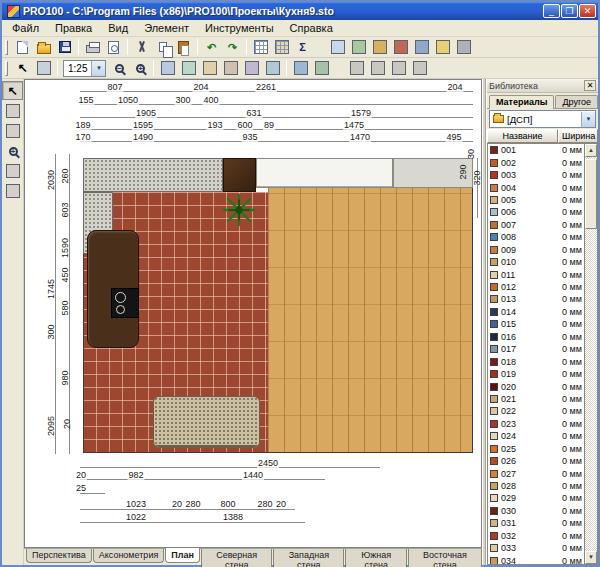 This screenshot has height=567, width=600. What do you see at coordinates (12, 150) in the screenshot?
I see `zoom-tool-button: +` at bounding box center [12, 150].